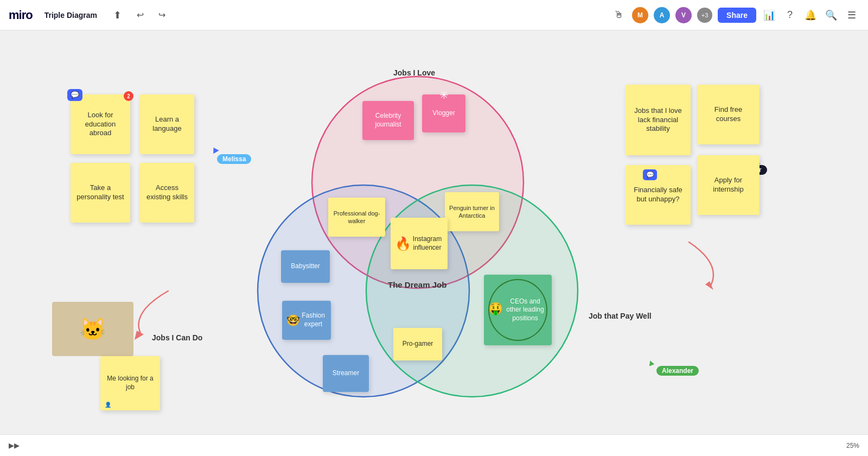 Image resolution: width=868 pixels, height=456 pixels. I want to click on bottombar: ▶▶ 25%, so click(434, 445).